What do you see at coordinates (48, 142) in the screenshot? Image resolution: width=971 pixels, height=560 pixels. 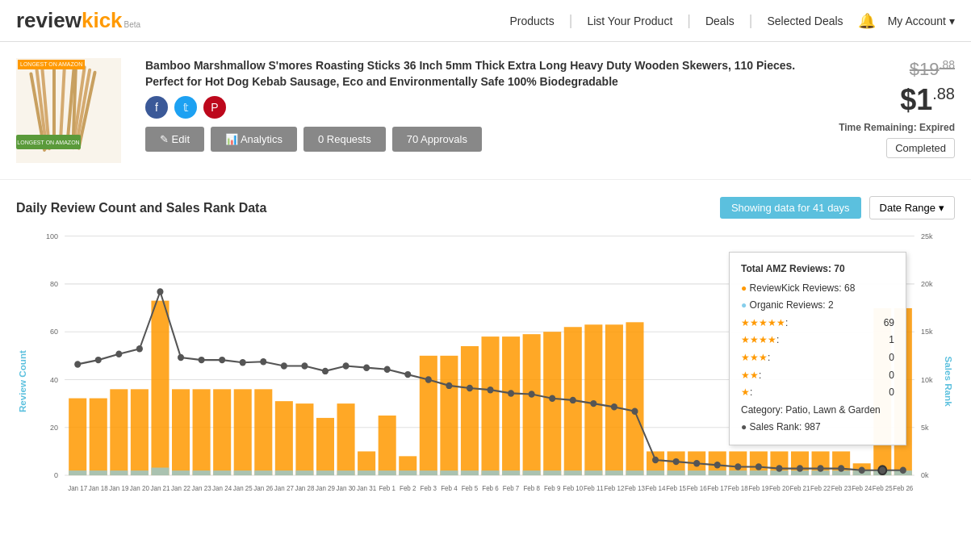 I see `svg-text: LONGEST ON AMAZON` at bounding box center [48, 142].